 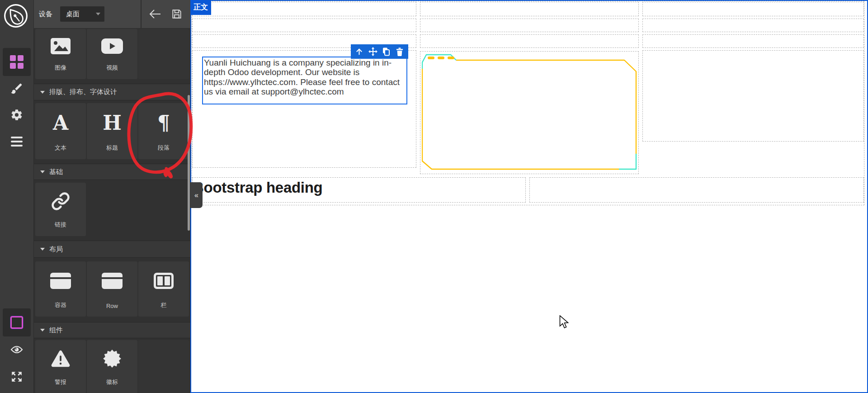 What do you see at coordinates (17, 350) in the screenshot?
I see `eye-icon` at bounding box center [17, 350].